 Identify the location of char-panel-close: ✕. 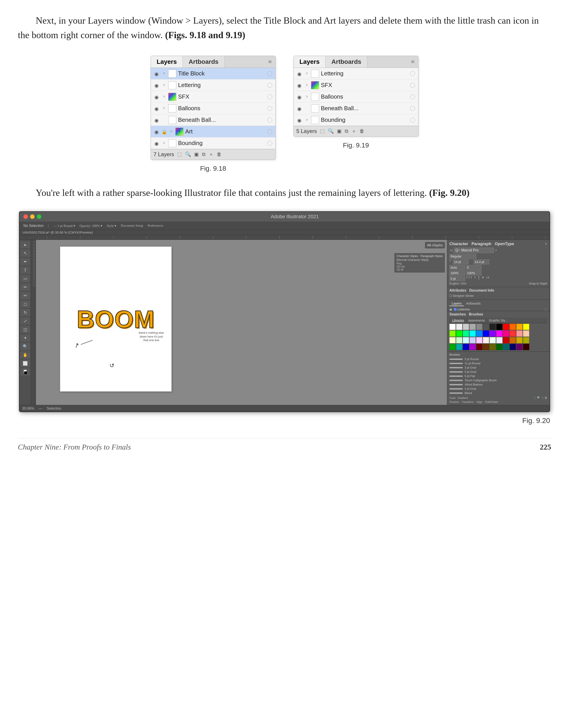
(546, 244).